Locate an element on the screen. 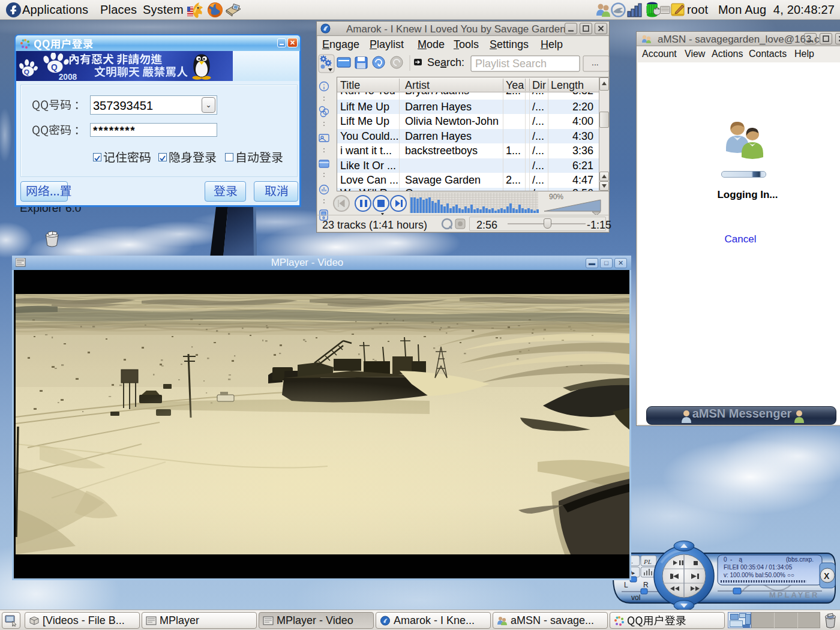  svg-text: 0 - ą is located at coordinates (733, 559).